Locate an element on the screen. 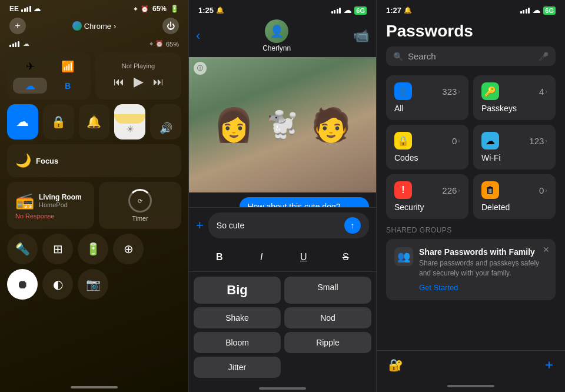 The width and height of the screenshot is (565, 392). accessibility-button: ◐ is located at coordinates (58, 284).